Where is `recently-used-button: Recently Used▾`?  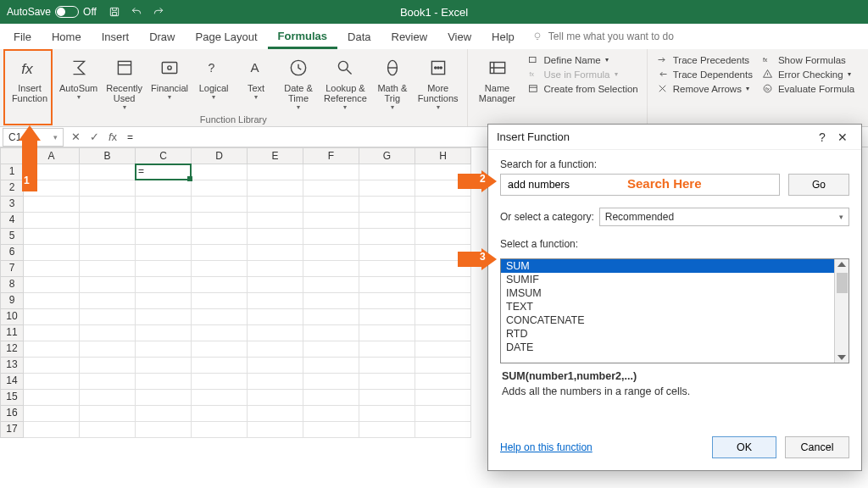 recently-used-button: Recently Used▾ is located at coordinates (124, 83).